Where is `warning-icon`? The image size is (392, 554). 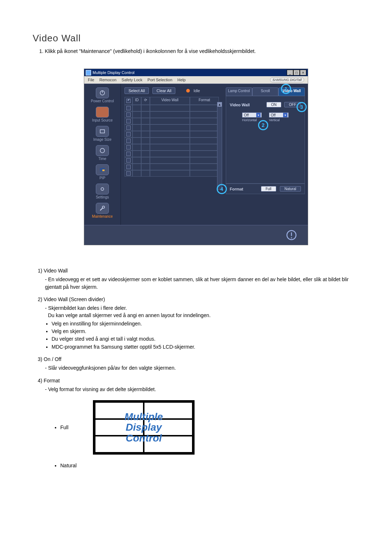
warning-icon is located at coordinates (291, 235).